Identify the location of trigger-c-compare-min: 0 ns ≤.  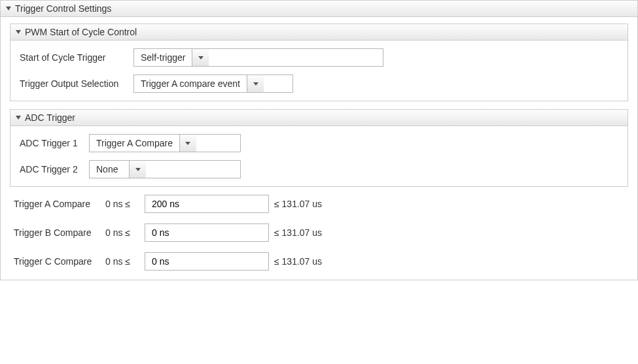
(122, 261).